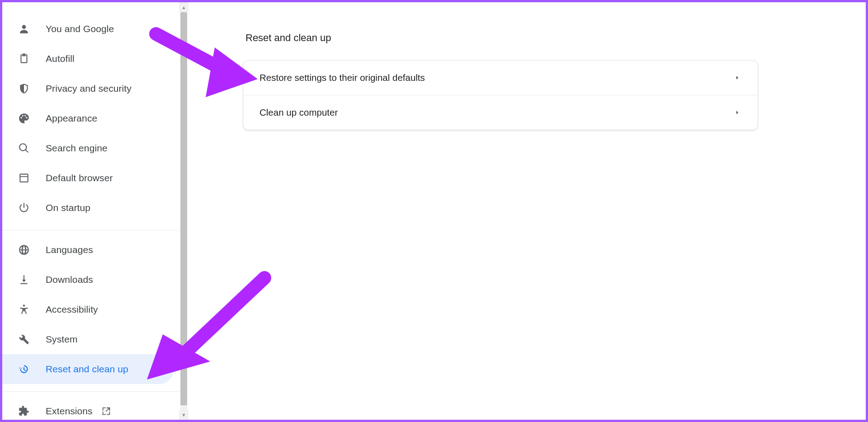 This screenshot has width=868, height=422. What do you see at coordinates (24, 178) in the screenshot?
I see `browser-icon` at bounding box center [24, 178].